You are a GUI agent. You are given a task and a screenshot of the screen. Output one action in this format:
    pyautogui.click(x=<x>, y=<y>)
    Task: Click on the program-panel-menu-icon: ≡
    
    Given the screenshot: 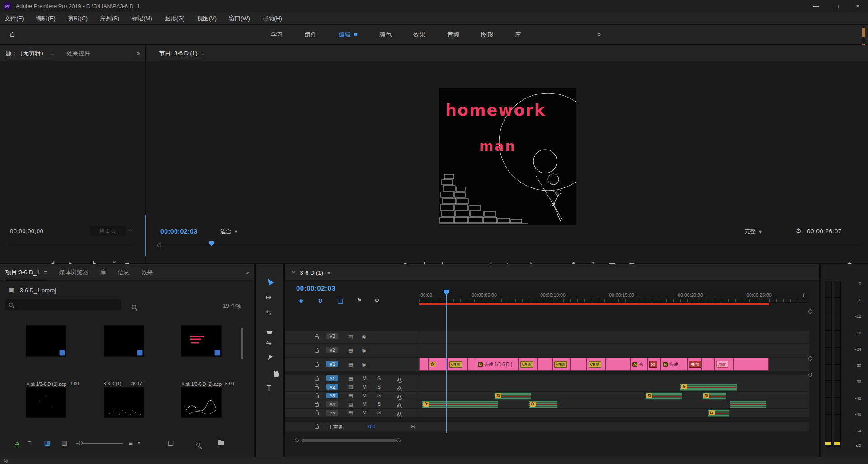 What is the action you would take?
    pyautogui.click(x=203, y=53)
    